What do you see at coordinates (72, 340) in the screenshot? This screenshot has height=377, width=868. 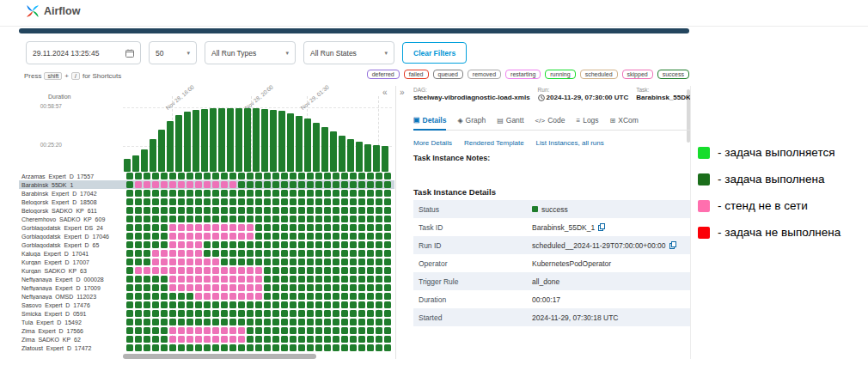 I see `task-name: Zima_SADKO_KP_62` at bounding box center [72, 340].